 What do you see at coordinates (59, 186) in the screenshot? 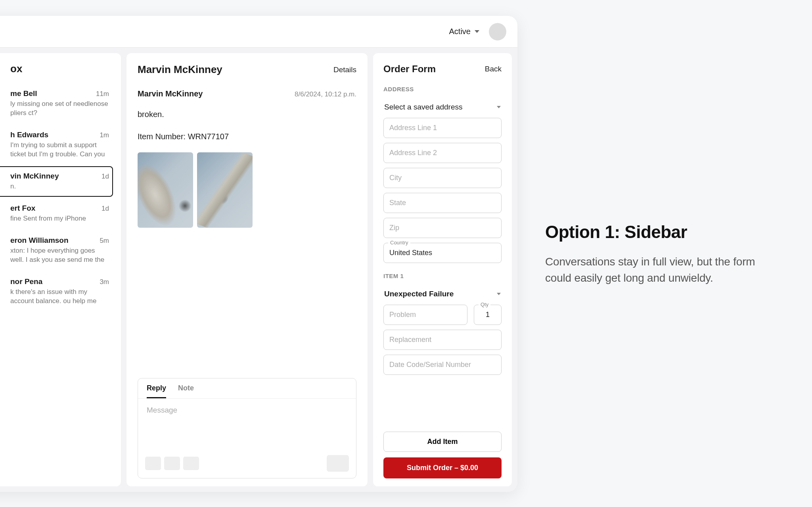
I see `inbox-item-preview: n.` at bounding box center [59, 186].